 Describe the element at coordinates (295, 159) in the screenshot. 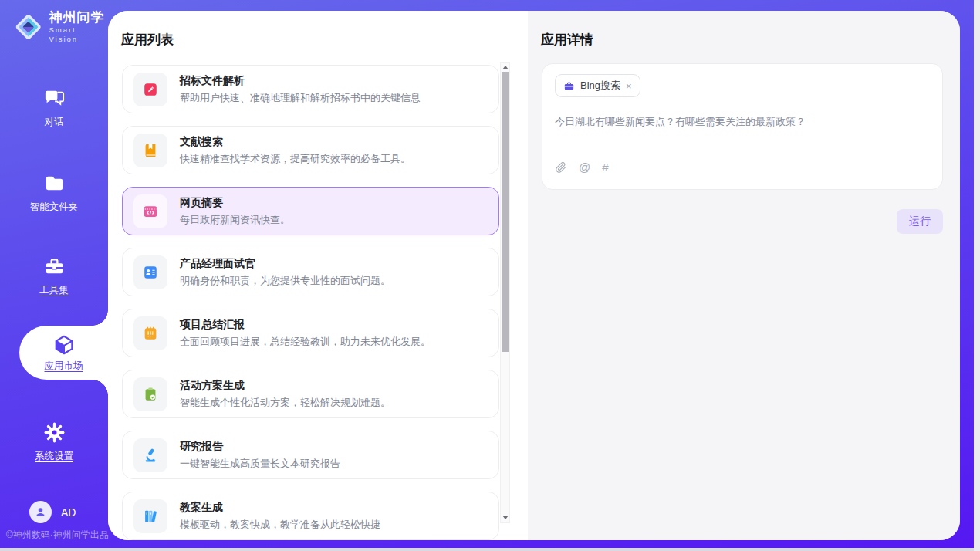

I see `app-card-desc: 快速精准查找学术资源，提高研究效率的必备工具。` at that location.